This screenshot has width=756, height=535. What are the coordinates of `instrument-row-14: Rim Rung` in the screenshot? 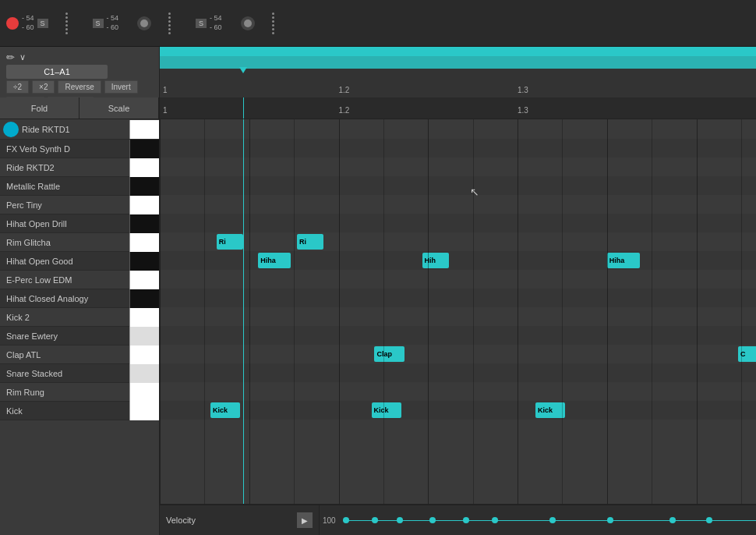 It's located at (79, 392).